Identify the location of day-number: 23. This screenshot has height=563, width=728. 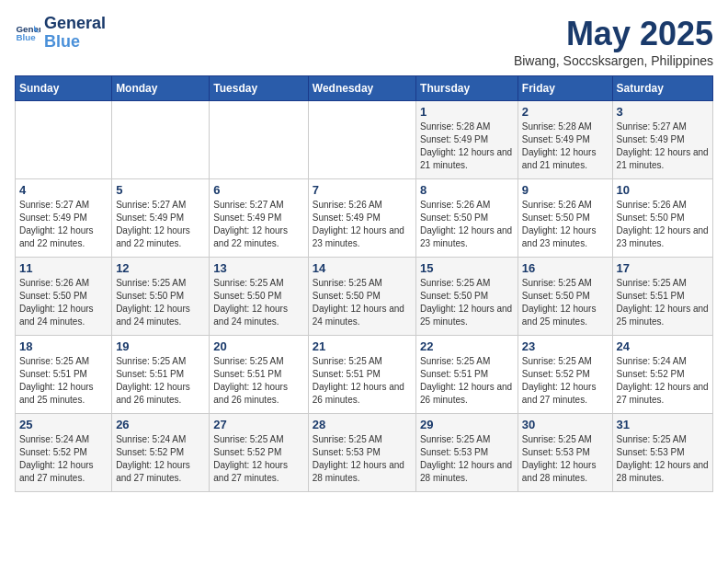
(565, 346).